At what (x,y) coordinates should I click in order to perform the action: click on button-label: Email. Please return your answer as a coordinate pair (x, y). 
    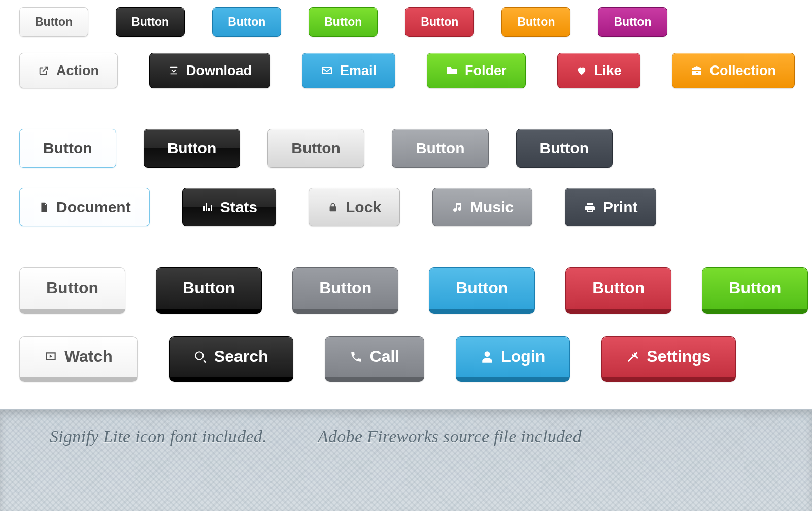
    Looking at the image, I should click on (358, 71).